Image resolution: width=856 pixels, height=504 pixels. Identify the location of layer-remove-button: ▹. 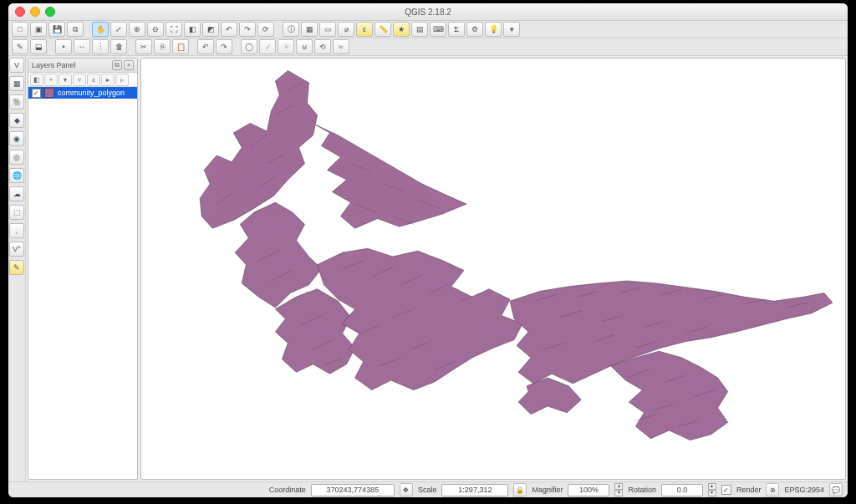
(122, 80).